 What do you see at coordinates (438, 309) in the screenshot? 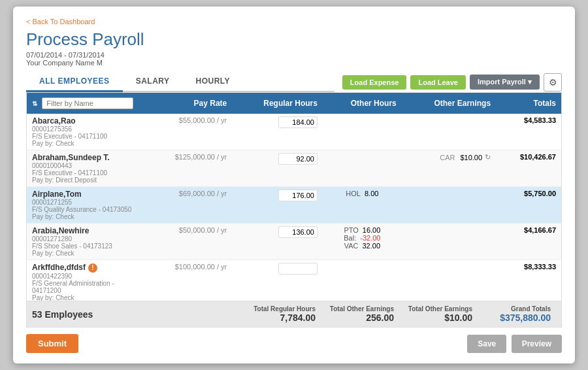
I see `total-other-earnings-label: Total Other Earnings` at bounding box center [438, 309].